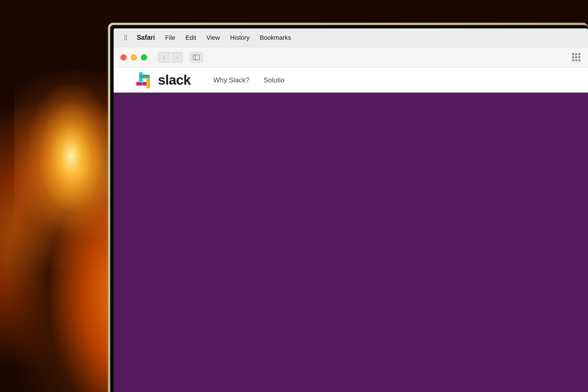 This screenshot has width=588, height=392. Describe the element at coordinates (134, 57) in the screenshot. I see `minimize-button` at that location.